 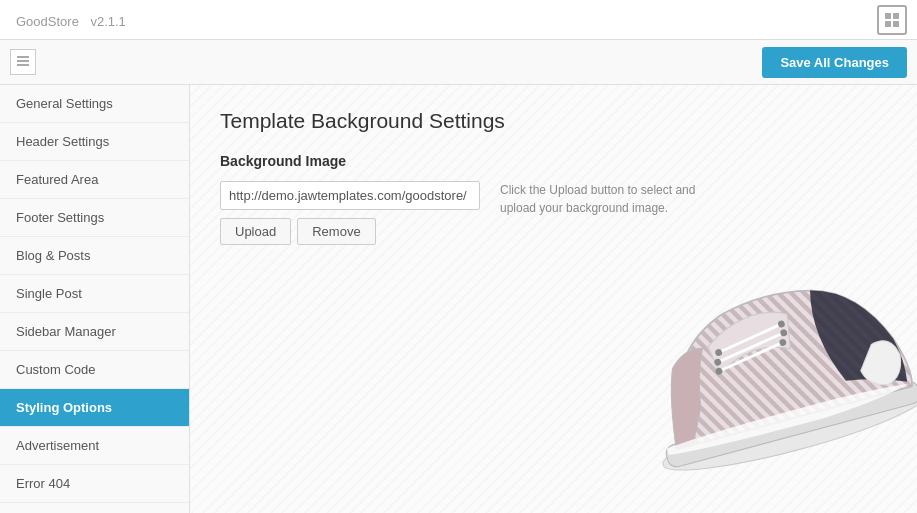 What do you see at coordinates (256, 232) in the screenshot?
I see `upload-button: Upload` at bounding box center [256, 232].